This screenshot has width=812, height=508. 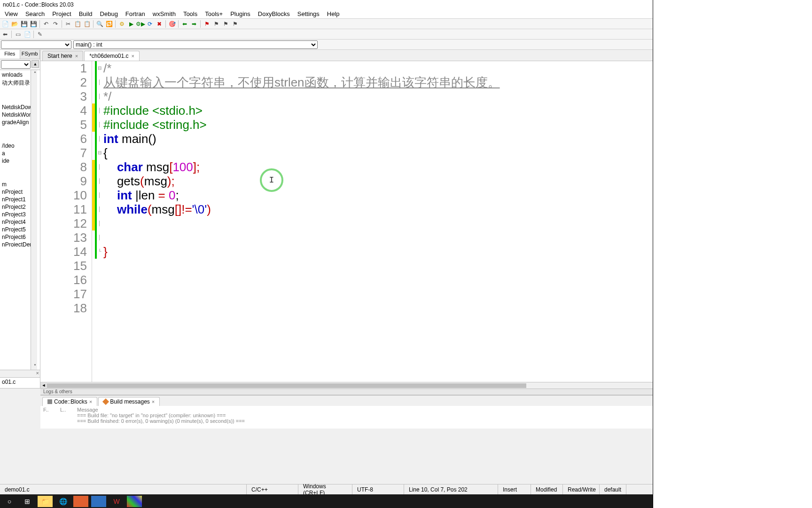 I want to click on menu-wxsmith: wxSmith, so click(x=164, y=14).